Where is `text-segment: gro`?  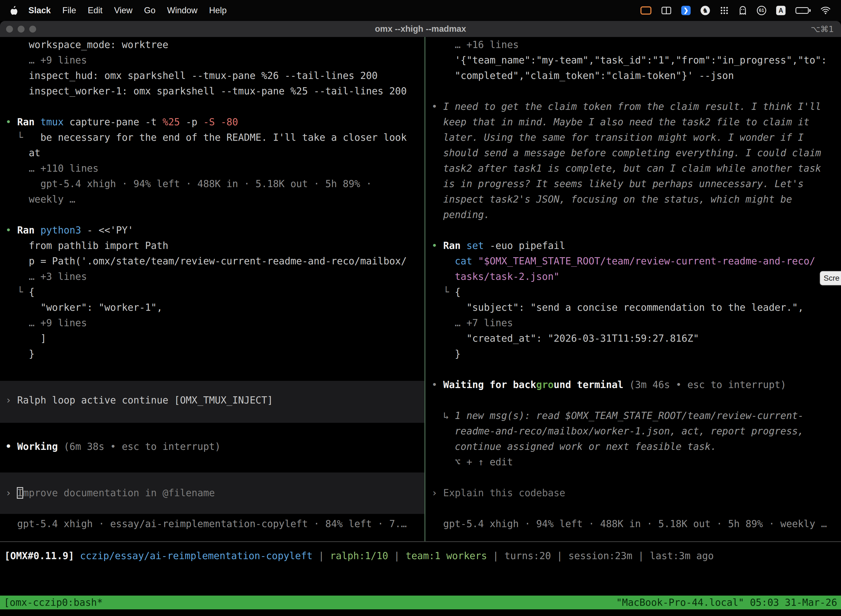
text-segment: gro is located at coordinates (545, 385).